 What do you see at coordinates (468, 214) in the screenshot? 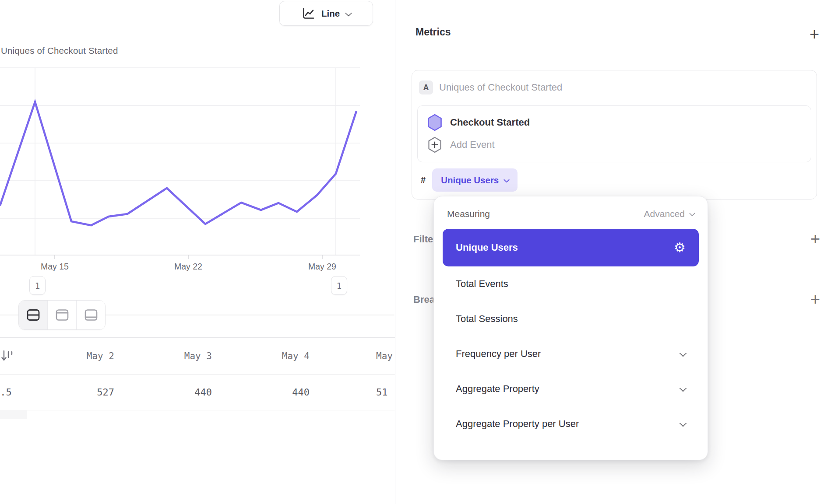
I see `measuring-label: Measuring` at bounding box center [468, 214].